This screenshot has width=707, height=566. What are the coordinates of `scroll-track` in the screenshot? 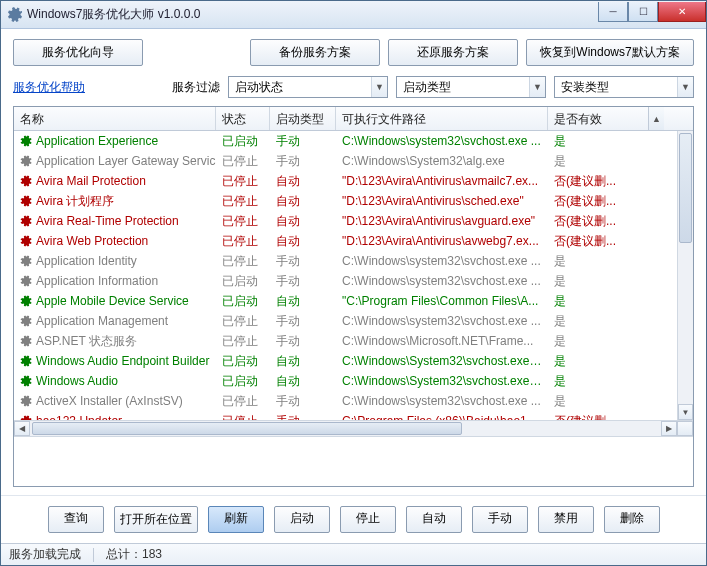 It's located at (686, 268).